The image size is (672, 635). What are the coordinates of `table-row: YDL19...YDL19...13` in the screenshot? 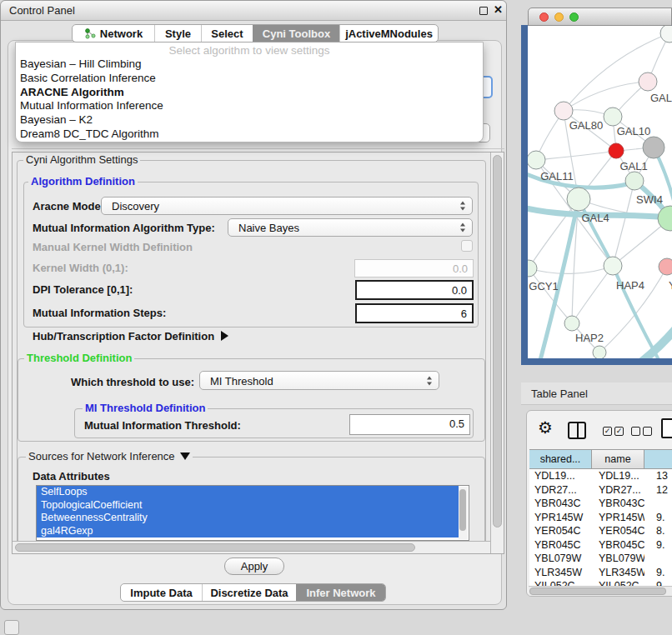 It's located at (600, 477).